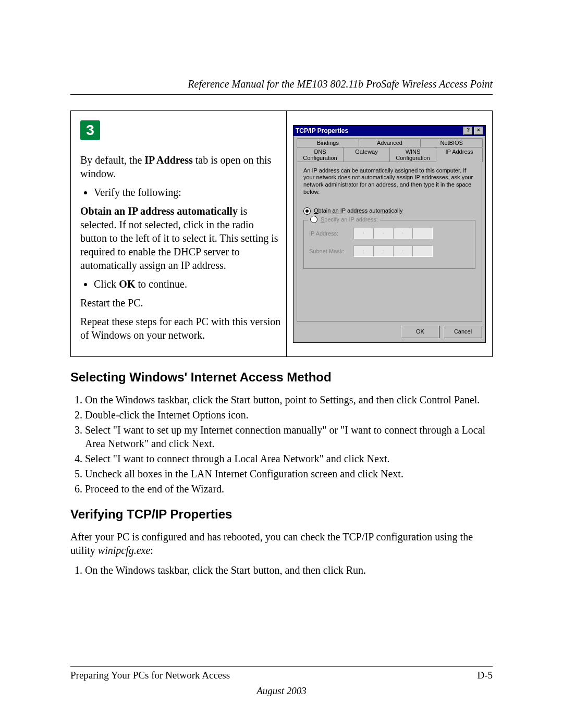 The width and height of the screenshot is (563, 728). I want to click on subnet-input: ..., so click(393, 251).